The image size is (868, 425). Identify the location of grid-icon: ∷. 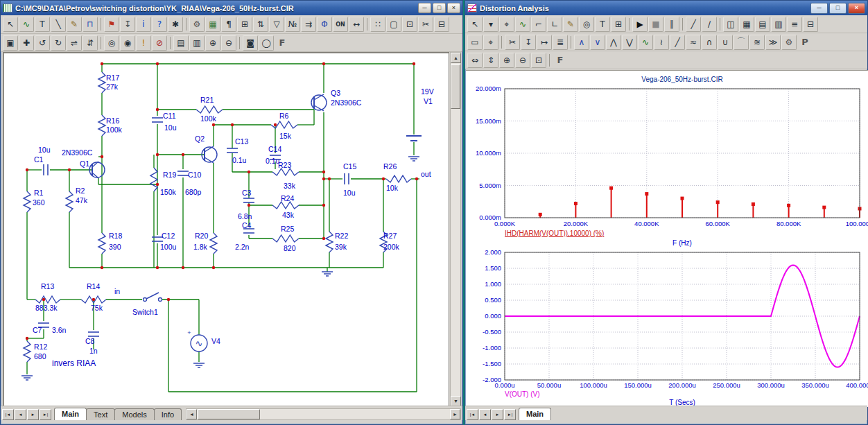
(378, 24).